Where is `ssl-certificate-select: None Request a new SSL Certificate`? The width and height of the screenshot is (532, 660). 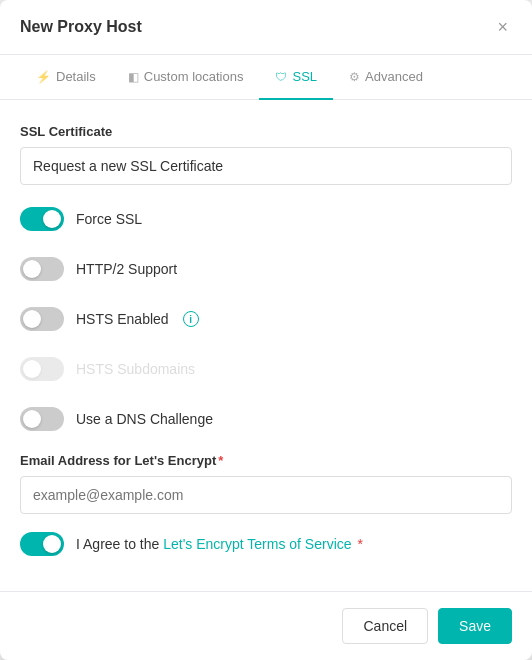
ssl-certificate-select: None Request a new SSL Certificate is located at coordinates (266, 166).